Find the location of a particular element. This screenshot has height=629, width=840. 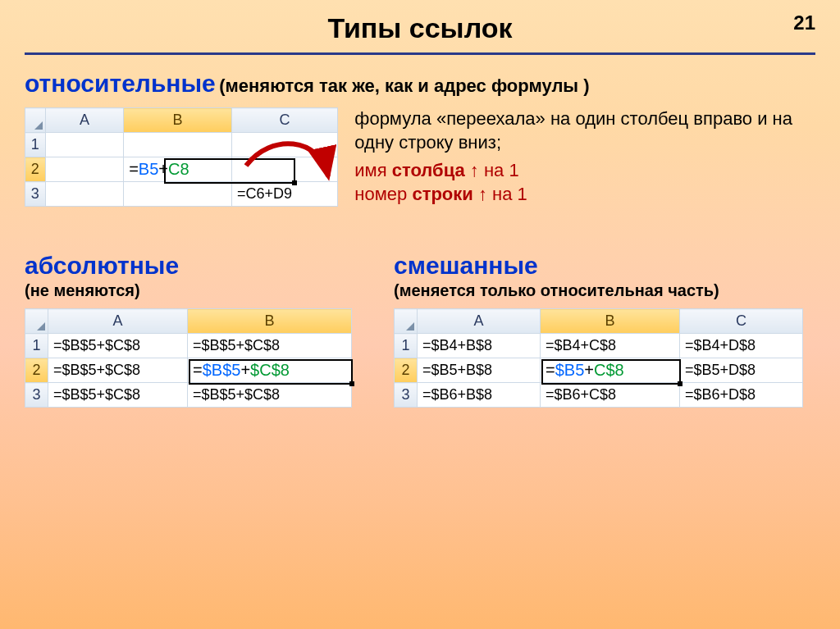

ref-c8-mix: C$8 is located at coordinates (609, 370).